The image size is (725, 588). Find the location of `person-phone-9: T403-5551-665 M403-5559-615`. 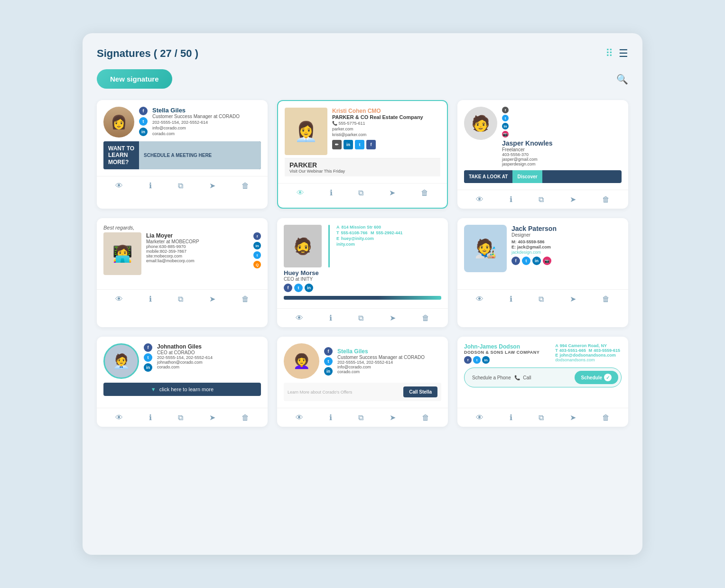

person-phone-9: T403-5551-665 M403-5559-615 is located at coordinates (588, 350).